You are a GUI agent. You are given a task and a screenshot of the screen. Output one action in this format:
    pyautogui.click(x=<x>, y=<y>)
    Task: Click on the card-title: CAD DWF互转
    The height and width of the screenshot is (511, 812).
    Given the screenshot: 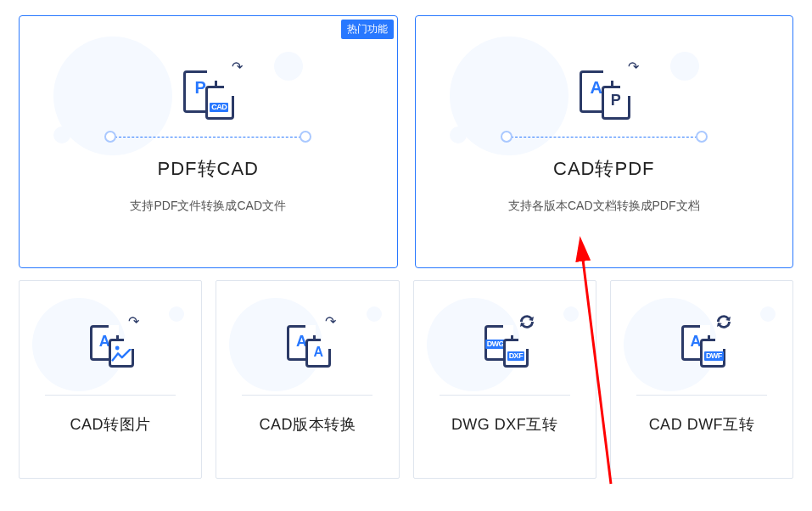 What is the action you would take?
    pyautogui.click(x=703, y=424)
    